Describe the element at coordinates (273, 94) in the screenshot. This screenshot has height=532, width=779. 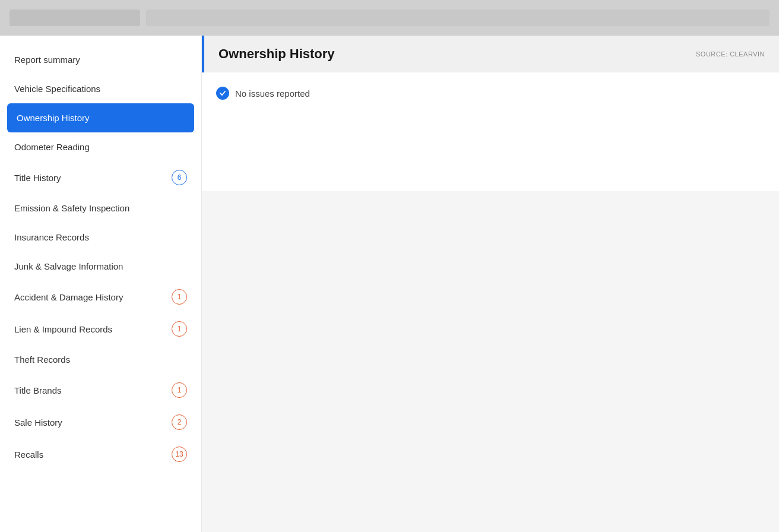
I see `no-issues-text: No issues reported` at that location.